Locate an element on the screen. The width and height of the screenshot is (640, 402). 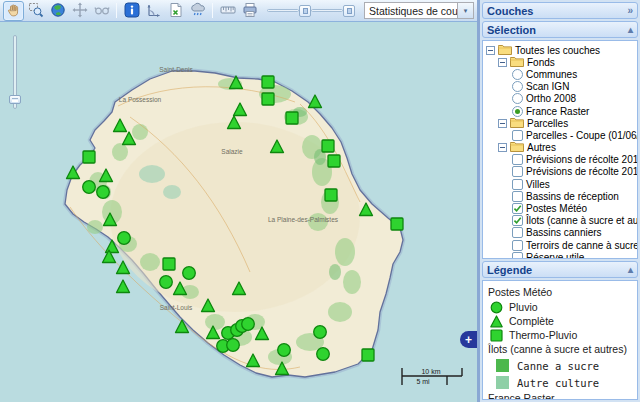
zoom-in-button is located at coordinates (349, 11).